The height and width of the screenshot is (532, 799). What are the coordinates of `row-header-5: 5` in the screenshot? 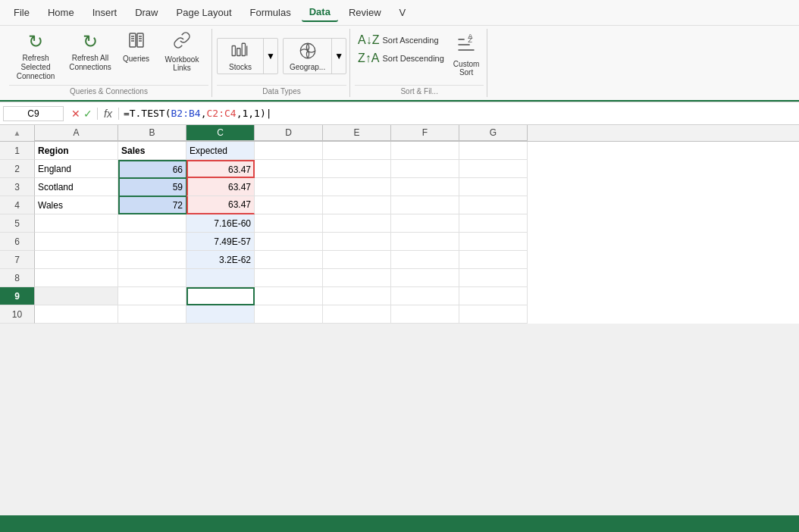 It's located at (17, 224).